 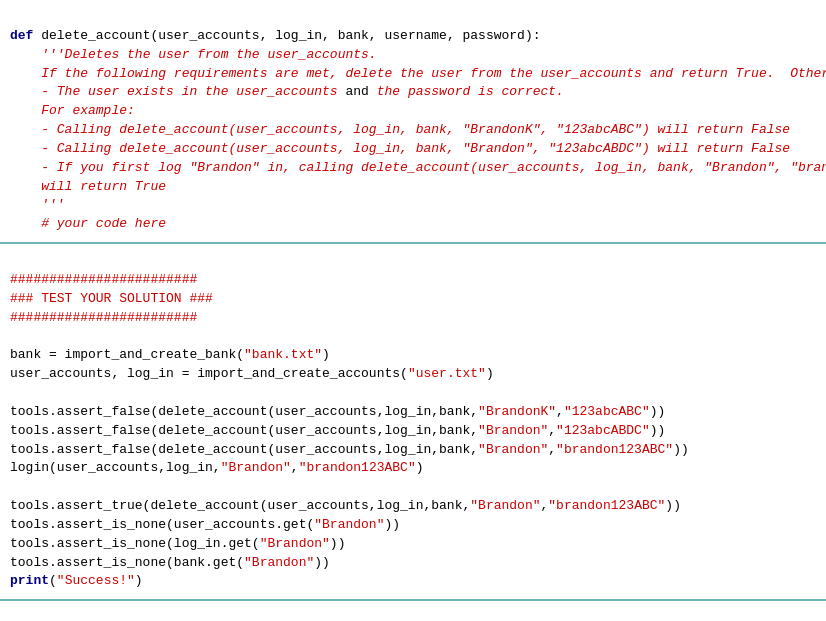 What do you see at coordinates (38, 204) in the screenshot?
I see `code-line: '''` at bounding box center [38, 204].